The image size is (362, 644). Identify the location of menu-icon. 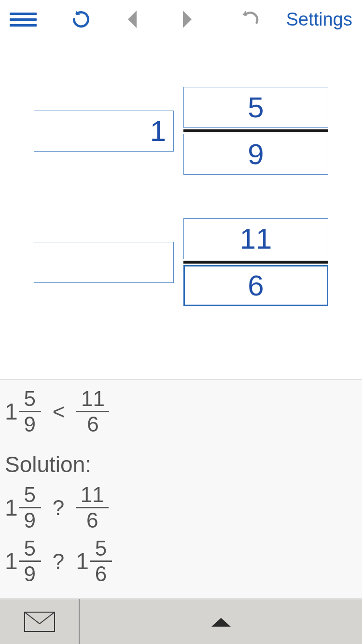
(23, 19).